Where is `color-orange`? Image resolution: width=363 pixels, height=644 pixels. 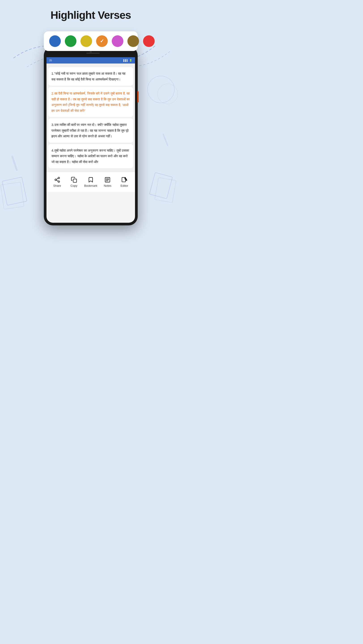 color-orange is located at coordinates (102, 41).